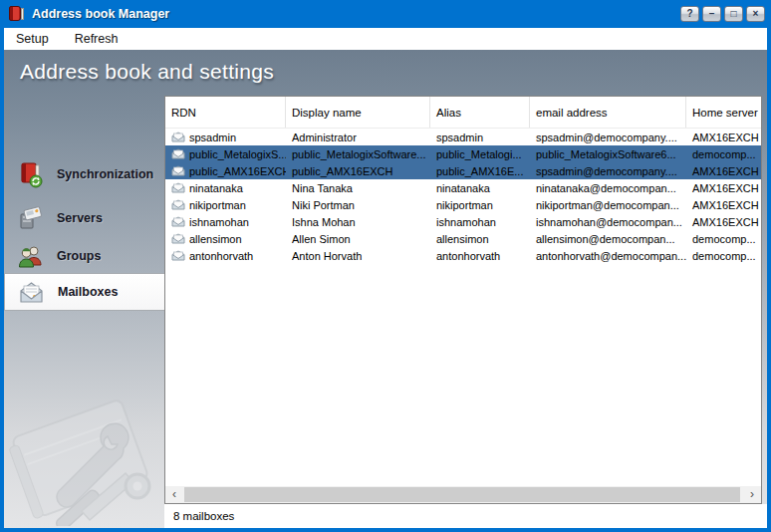  What do you see at coordinates (480, 137) in the screenshot?
I see `cell-alias: spsadmin` at bounding box center [480, 137].